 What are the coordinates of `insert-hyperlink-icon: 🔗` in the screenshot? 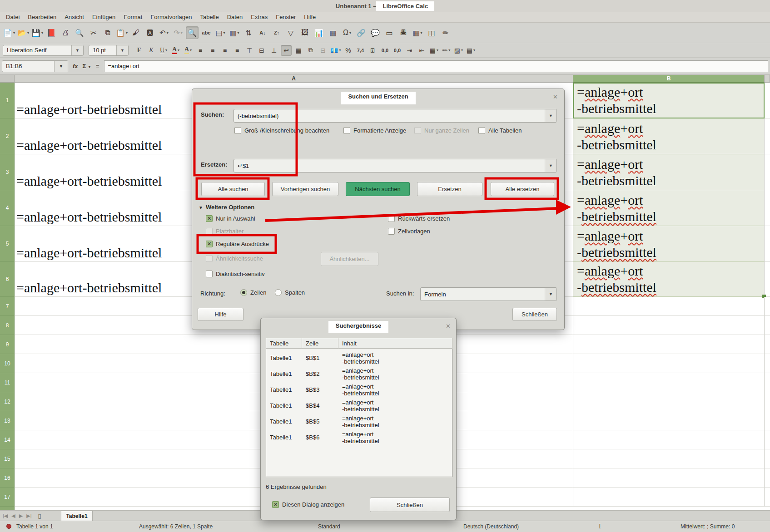 It's located at (361, 33).